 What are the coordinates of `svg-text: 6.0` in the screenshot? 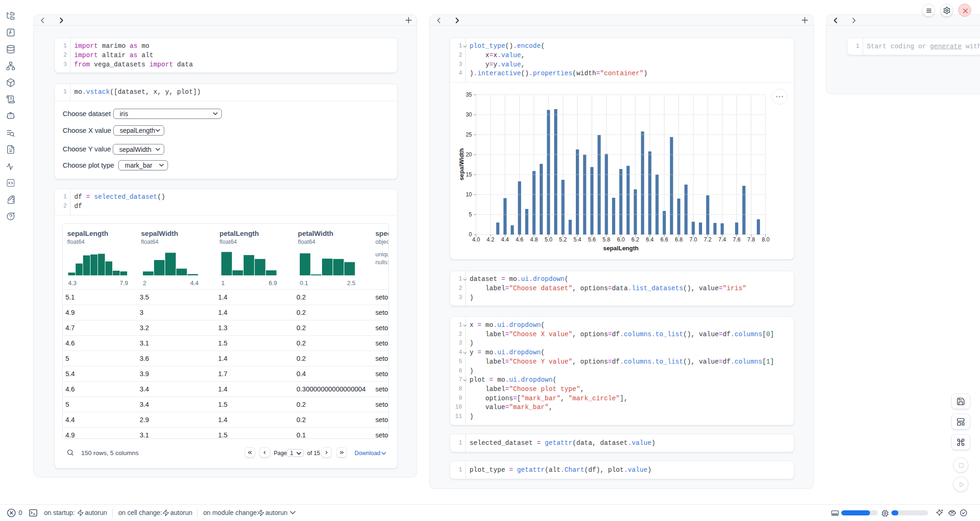 It's located at (621, 240).